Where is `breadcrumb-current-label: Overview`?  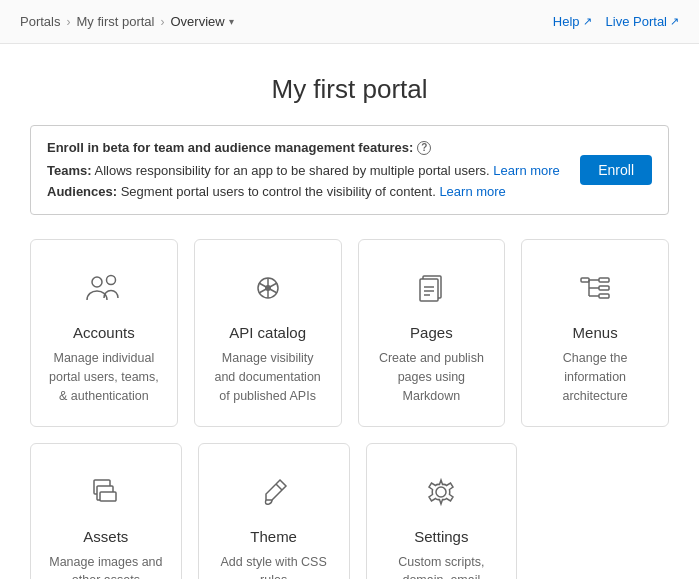 breadcrumb-current-label: Overview is located at coordinates (197, 22).